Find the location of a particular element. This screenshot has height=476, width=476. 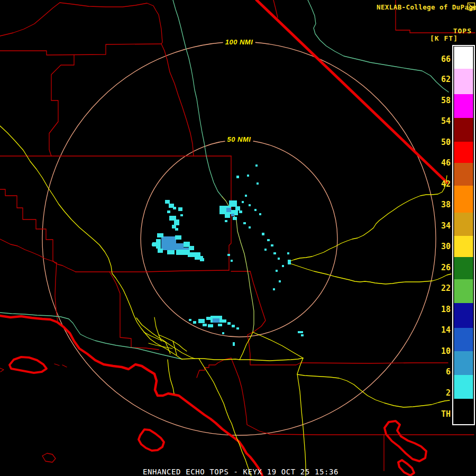

road-branch-b is located at coordinates (278, 345).